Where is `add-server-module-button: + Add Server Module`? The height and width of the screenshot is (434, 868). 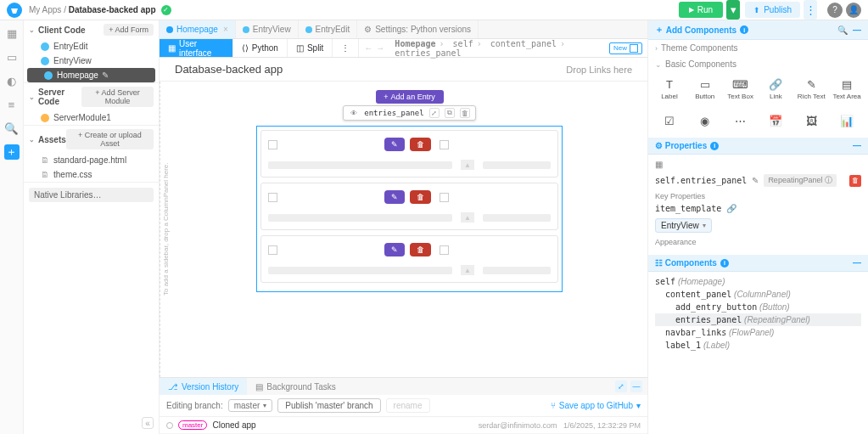 add-server-module-button: + Add Server Module is located at coordinates (117, 97).